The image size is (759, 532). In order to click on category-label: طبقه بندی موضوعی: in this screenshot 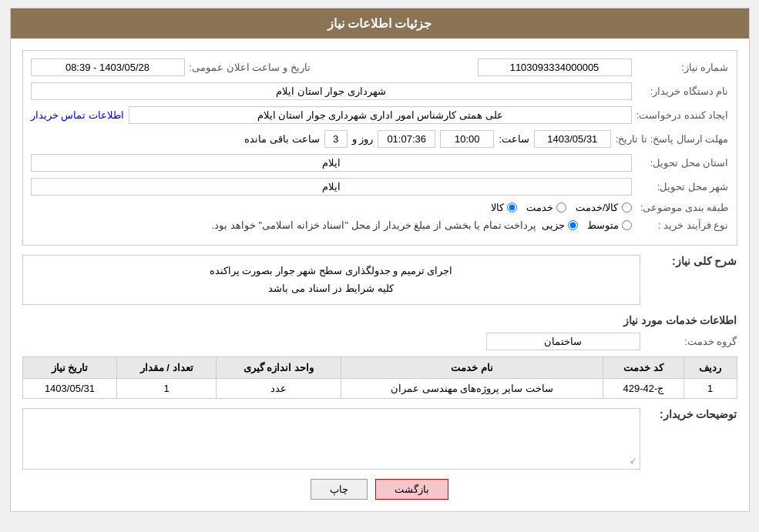, I will do `click(683, 208)`.